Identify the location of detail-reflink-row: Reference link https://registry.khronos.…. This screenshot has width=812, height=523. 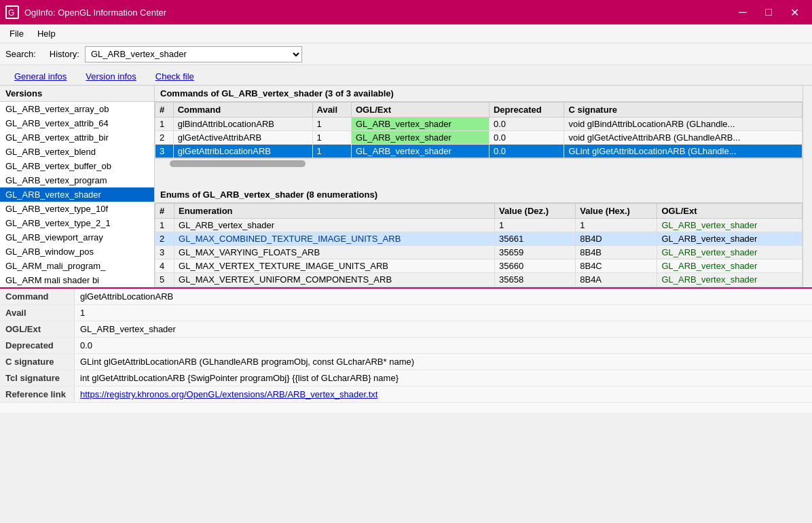
(406, 395).